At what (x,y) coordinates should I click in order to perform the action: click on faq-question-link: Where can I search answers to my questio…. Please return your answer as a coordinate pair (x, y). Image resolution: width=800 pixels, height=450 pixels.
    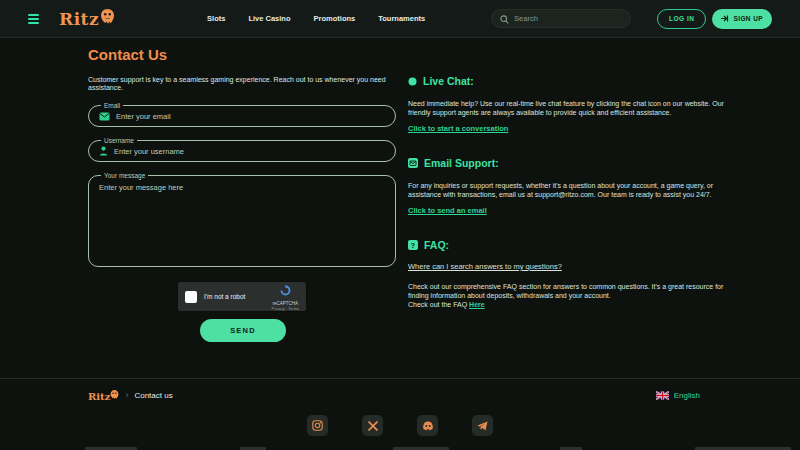
    Looking at the image, I should click on (485, 266).